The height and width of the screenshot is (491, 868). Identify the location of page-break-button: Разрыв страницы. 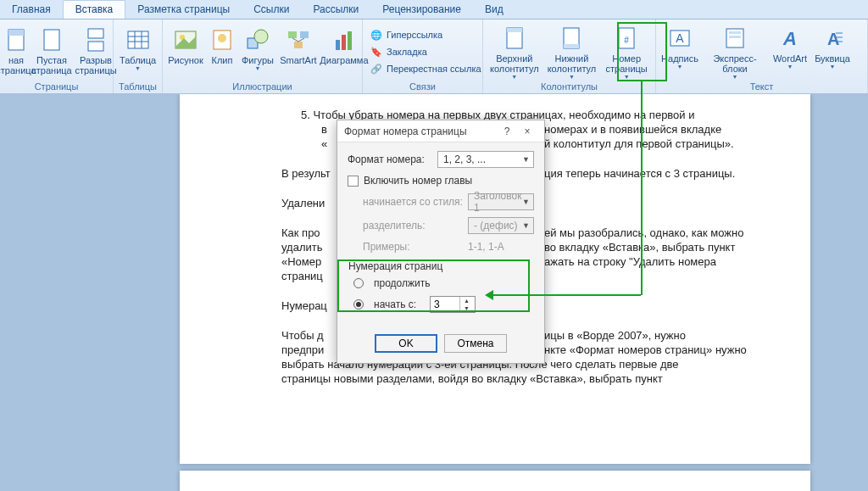
(96, 50).